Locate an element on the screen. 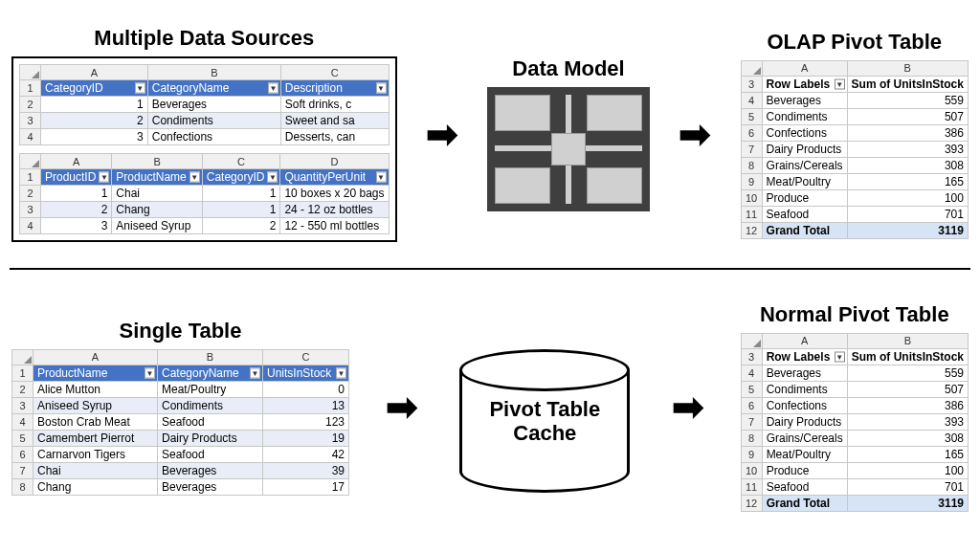  table-row: 6Carnarvon TigersSeafood42 is located at coordinates (181, 453).